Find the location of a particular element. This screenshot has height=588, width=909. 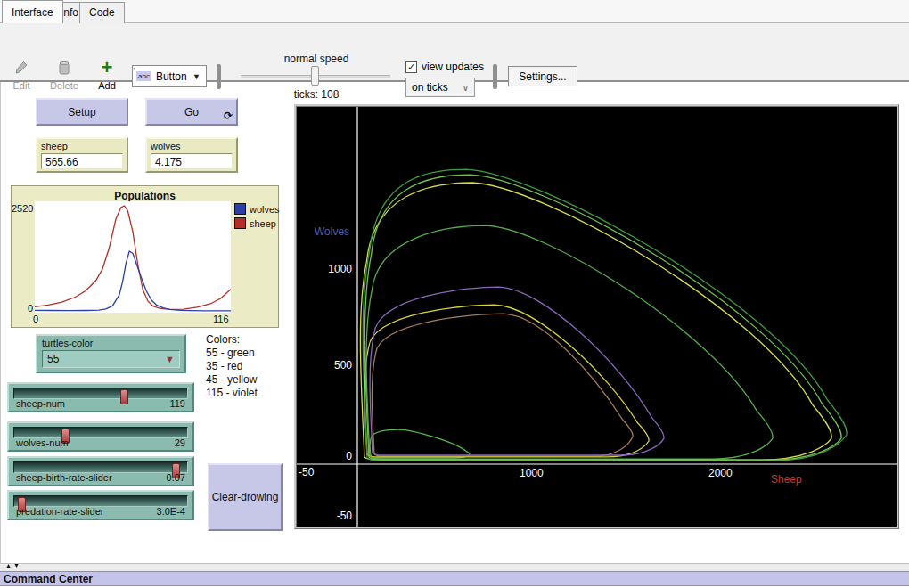

tab-code: Code is located at coordinates (102, 12).